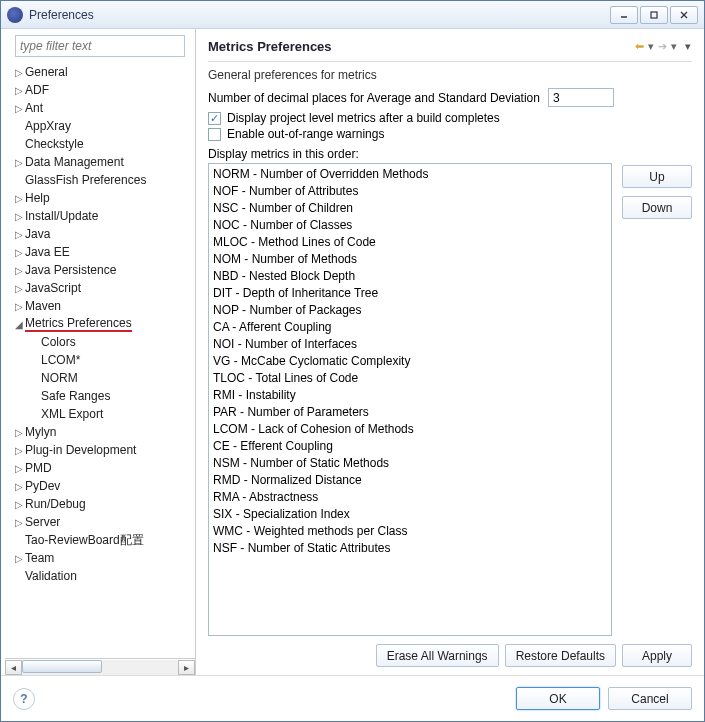  What do you see at coordinates (651, 46) in the screenshot?
I see `back-menu-icon: ▾` at bounding box center [651, 46].